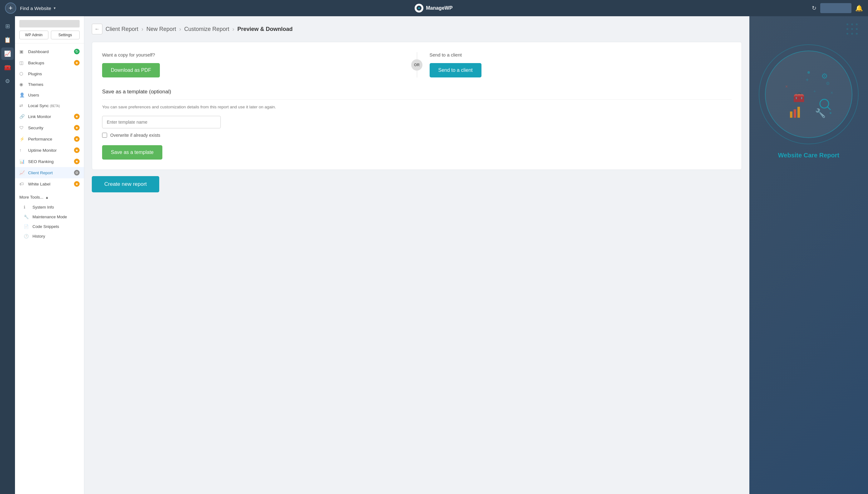 Image resolution: width=868 pixels, height=494 pixels. What do you see at coordinates (22, 74) in the screenshot?
I see `plugins-icon: ⬡` at bounding box center [22, 74].